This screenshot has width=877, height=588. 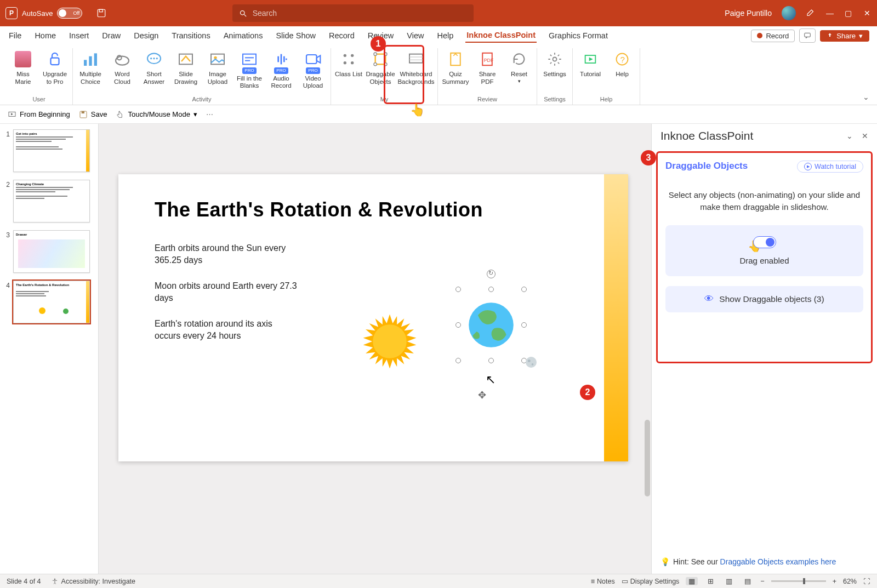 I want to click on app-logo: P, so click(x=12, y=13).